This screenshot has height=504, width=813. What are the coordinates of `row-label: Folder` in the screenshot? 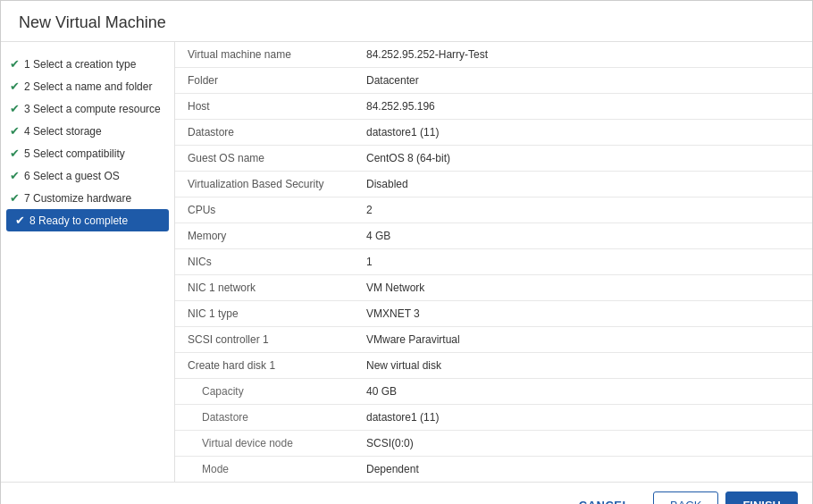 It's located at (264, 80).